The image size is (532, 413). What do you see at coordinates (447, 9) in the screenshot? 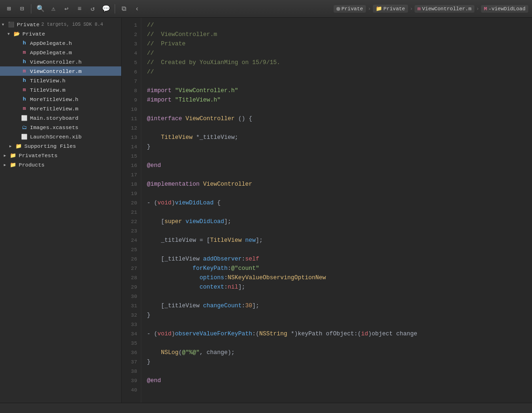
I see `breadcrumb-label-3: ViewController.m` at bounding box center [447, 9].